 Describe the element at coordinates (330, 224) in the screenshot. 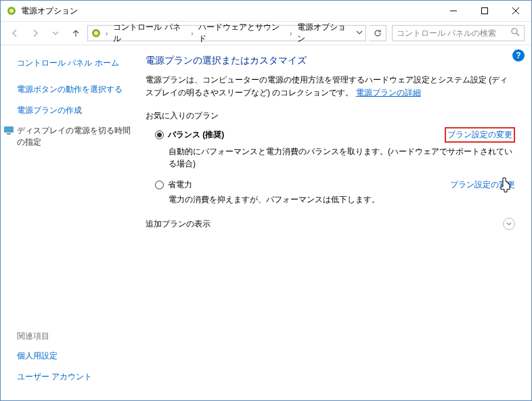

I see `additional-plans-row: 追加プランの表示` at that location.